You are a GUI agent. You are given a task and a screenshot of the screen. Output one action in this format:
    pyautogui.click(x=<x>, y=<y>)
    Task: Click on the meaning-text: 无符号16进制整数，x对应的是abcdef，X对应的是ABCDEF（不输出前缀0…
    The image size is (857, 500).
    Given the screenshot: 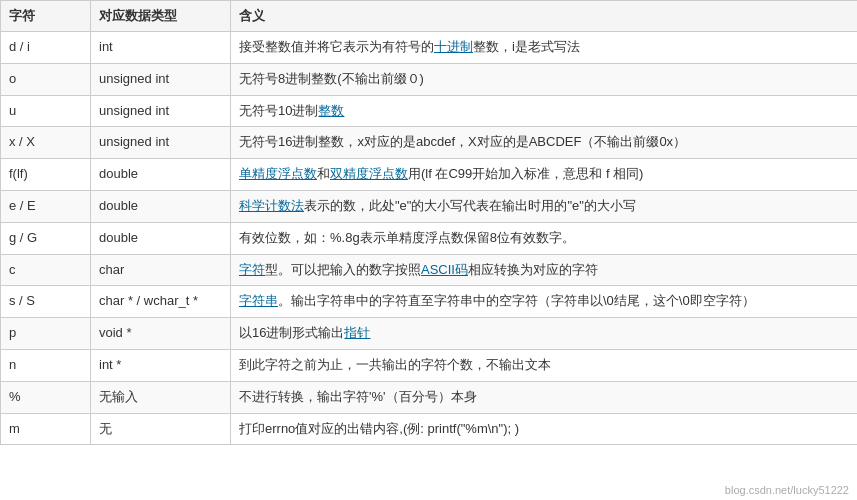 What is the action you would take?
    pyautogui.click(x=462, y=142)
    